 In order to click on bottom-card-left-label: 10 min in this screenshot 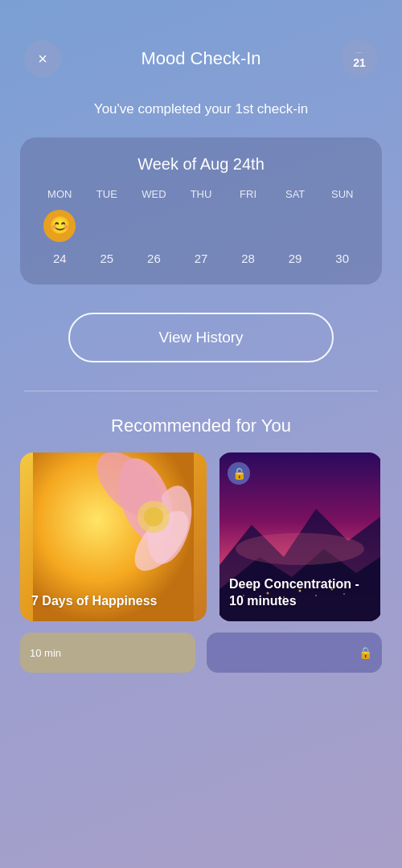, I will do `click(45, 653)`.